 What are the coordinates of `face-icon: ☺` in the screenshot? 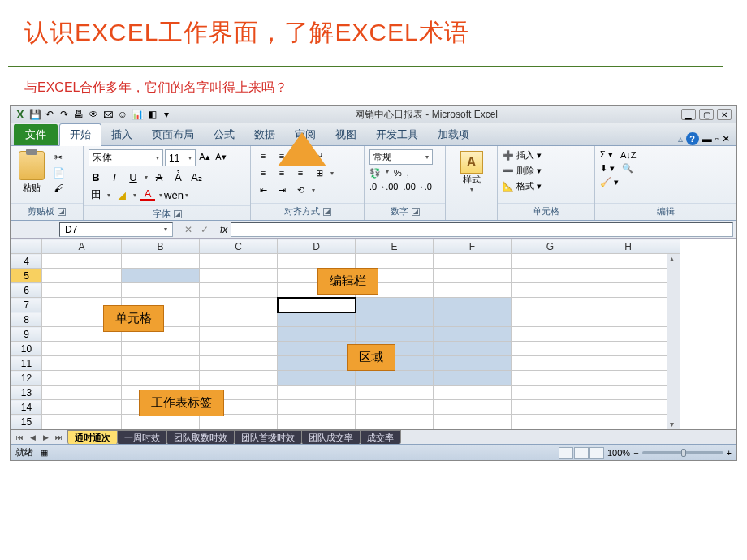 It's located at (123, 114).